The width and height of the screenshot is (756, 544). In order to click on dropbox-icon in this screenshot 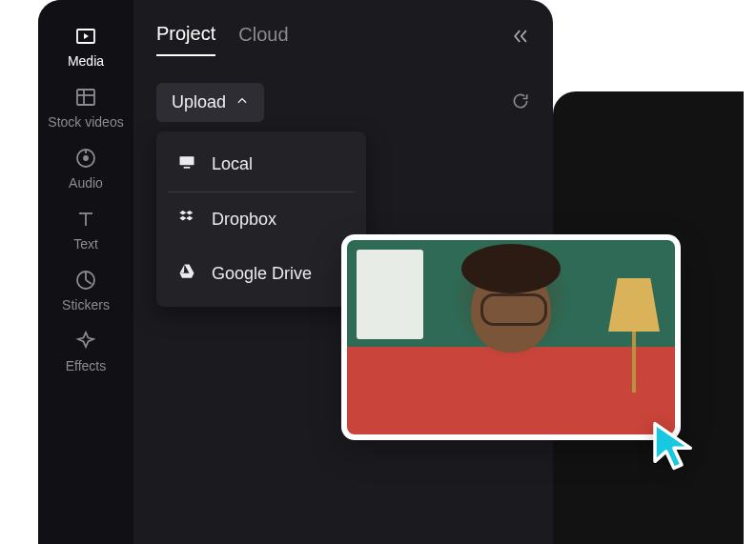, I will do `click(187, 219)`.